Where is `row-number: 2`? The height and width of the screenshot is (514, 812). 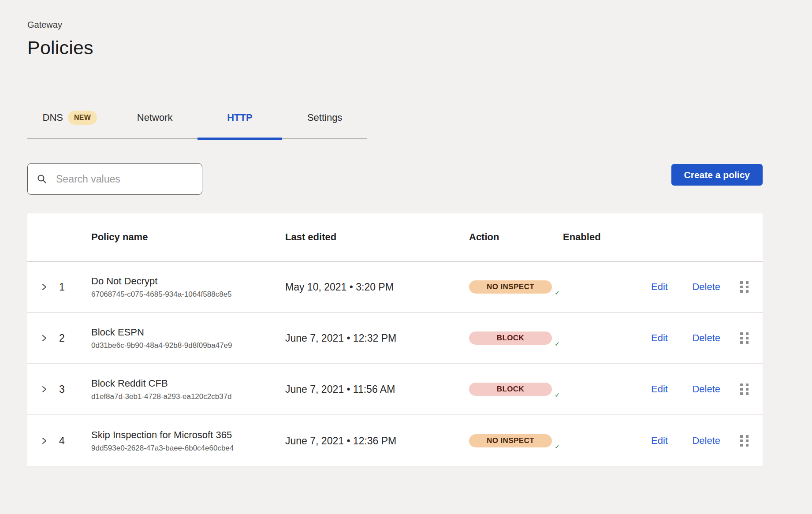 row-number: 2 is located at coordinates (75, 339).